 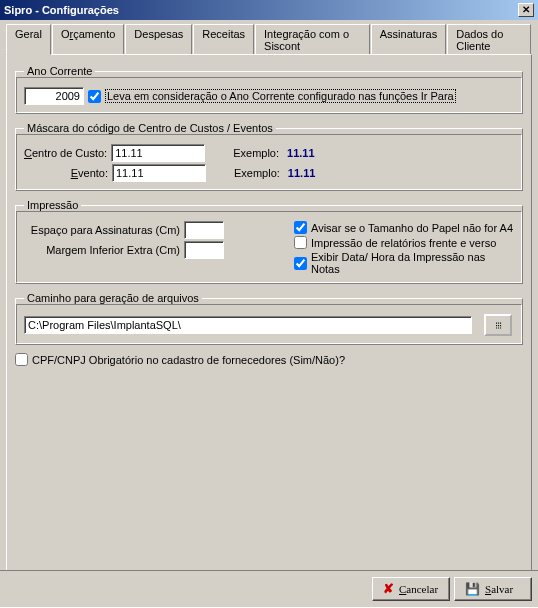 I want to click on chk-avisar-a4-label: Avisar se o Tamanho do Papel não for A4, so click(x=412, y=228).